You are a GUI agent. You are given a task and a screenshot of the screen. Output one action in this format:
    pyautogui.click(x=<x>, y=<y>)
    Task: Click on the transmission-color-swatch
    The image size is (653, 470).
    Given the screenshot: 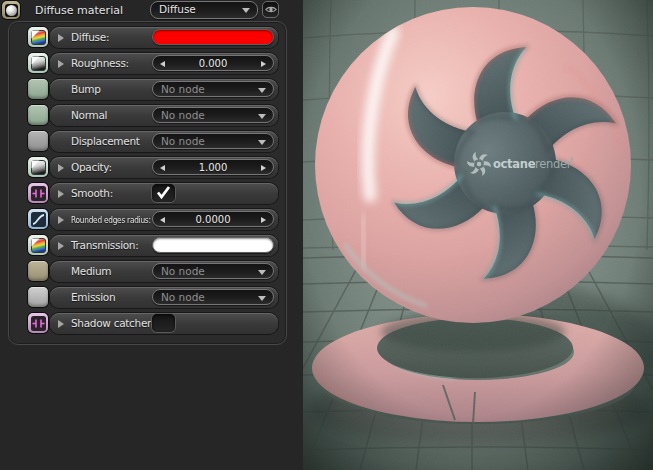 What is the action you would take?
    pyautogui.click(x=213, y=245)
    